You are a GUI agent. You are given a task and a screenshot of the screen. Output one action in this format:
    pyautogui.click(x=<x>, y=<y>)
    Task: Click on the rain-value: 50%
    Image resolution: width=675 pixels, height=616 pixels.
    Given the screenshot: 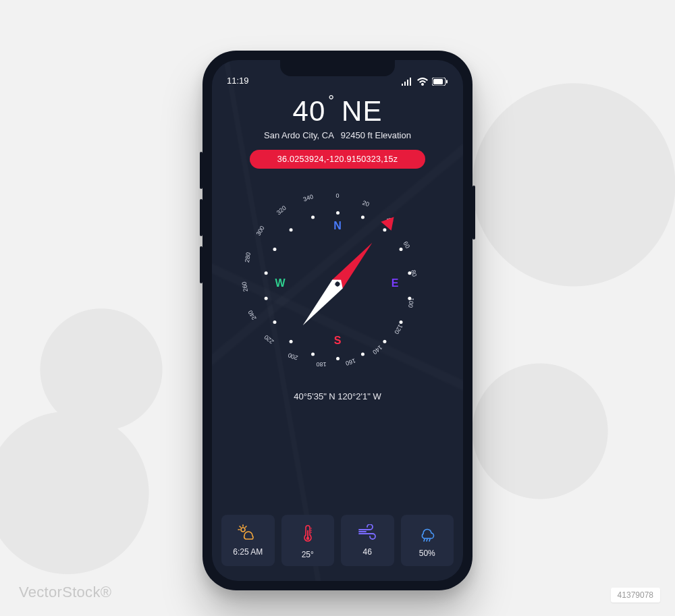 What is the action you would take?
    pyautogui.click(x=427, y=553)
    